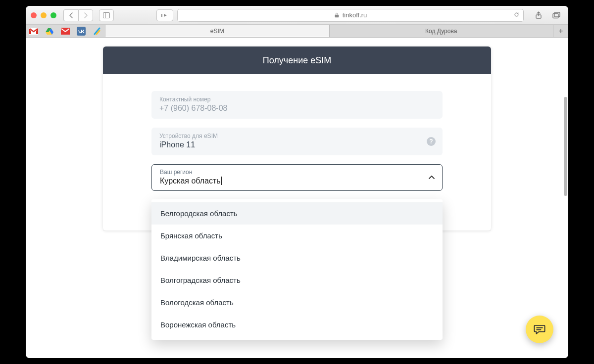  I want to click on region-option-label: Брянская область, so click(191, 235).